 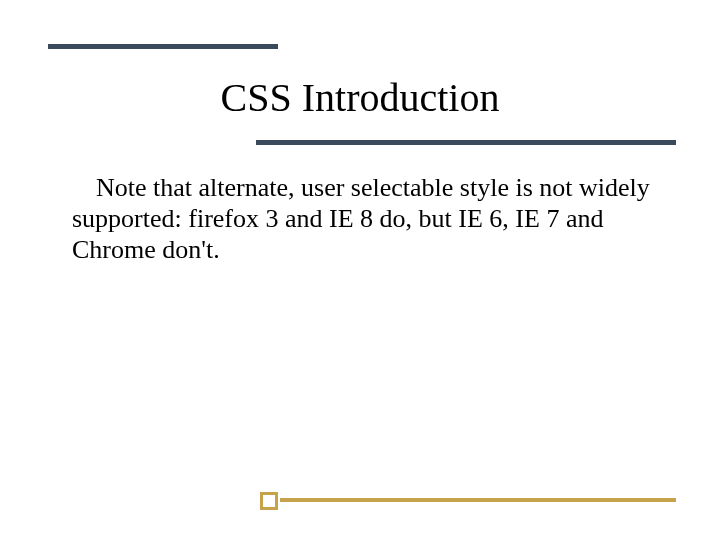 I want to click on slide-title: CSS Introduction, so click(x=360, y=98).